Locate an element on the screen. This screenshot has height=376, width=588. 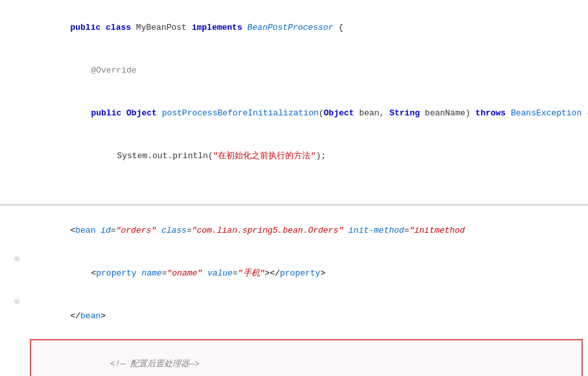
code-line-3: public Object postProcessBeforeInitializ… is located at coordinates (294, 113).